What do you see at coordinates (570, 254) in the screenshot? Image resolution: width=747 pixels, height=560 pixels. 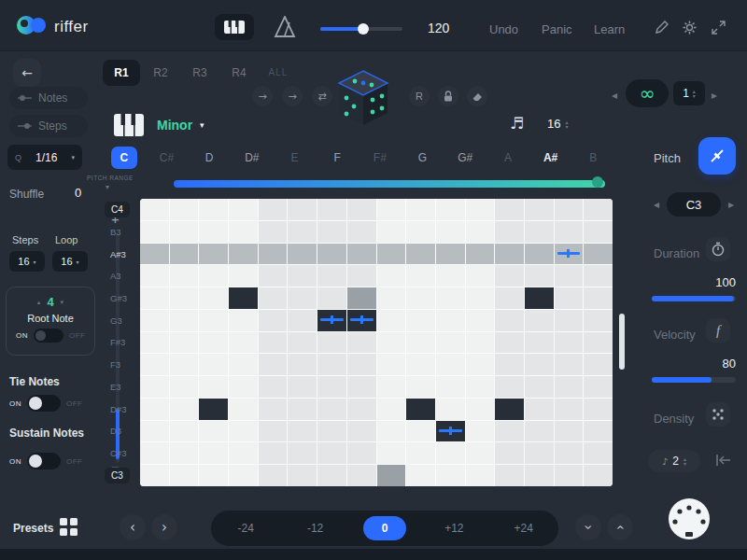 I see `note-length-handle` at bounding box center [570, 254].